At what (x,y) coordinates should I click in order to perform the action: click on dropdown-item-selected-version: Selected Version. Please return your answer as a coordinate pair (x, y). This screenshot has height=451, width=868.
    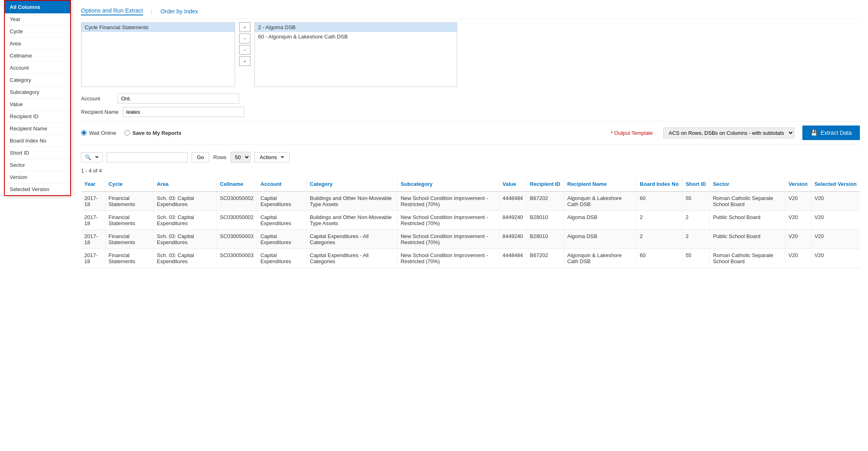
    Looking at the image, I should click on (37, 189).